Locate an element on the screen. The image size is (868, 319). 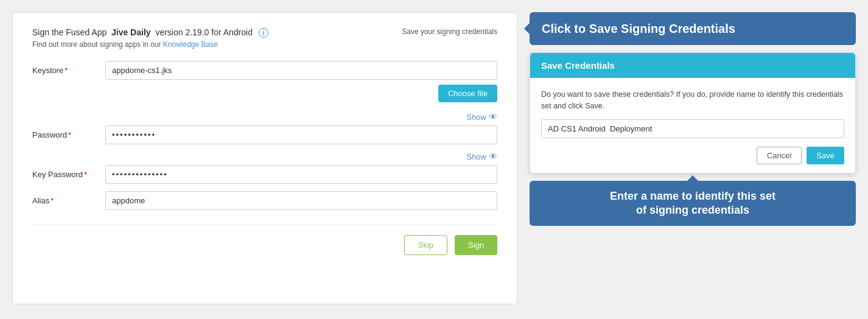
eye-icon-password: 👁 is located at coordinates (493, 156).